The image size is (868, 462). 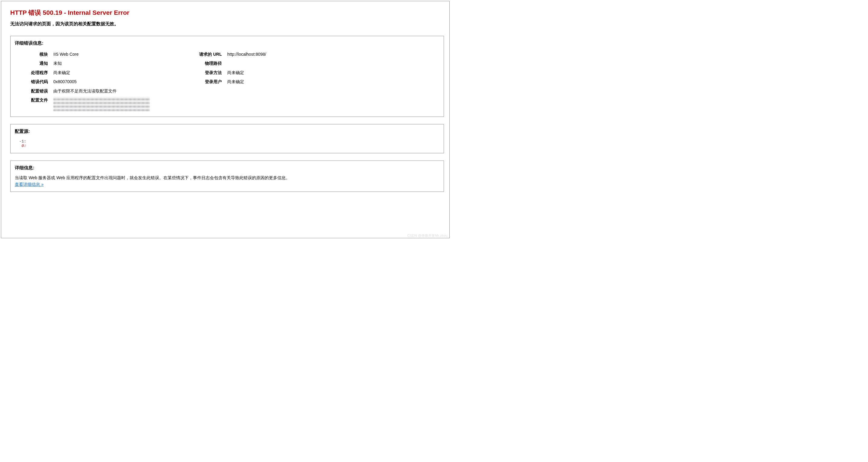 What do you see at coordinates (207, 81) in the screenshot?
I see `label-logon-user: 登录用户` at bounding box center [207, 81].